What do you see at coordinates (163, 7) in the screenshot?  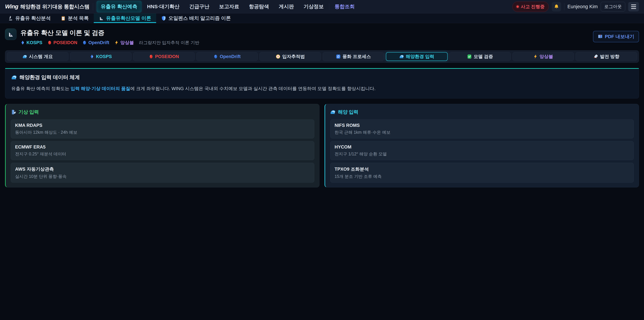 I see `menu-hns-air-diffusion: HNS·대기확산` at bounding box center [163, 7].